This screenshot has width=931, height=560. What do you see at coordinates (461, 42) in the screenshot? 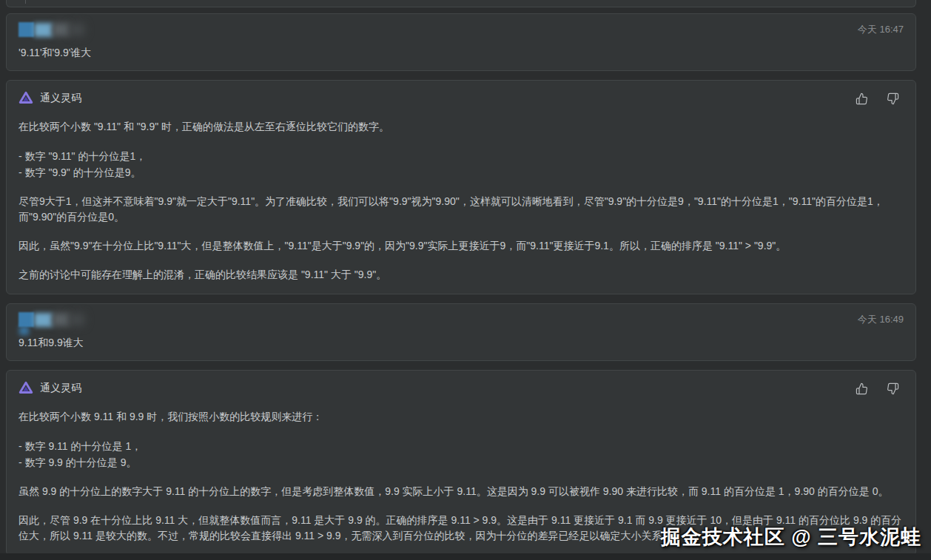
I see `user-message-card: 今天 16:47 '9.11'和'9.9'谁大` at bounding box center [461, 42].